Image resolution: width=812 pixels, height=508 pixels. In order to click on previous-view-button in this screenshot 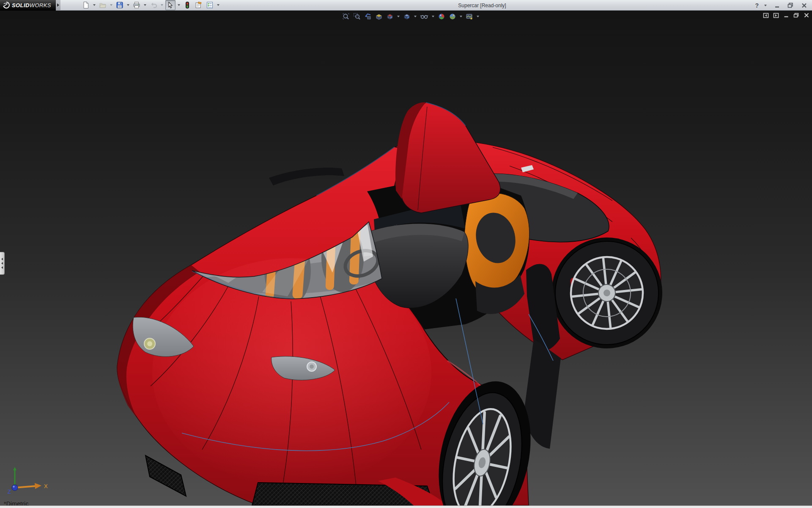, I will do `click(368, 17)`.